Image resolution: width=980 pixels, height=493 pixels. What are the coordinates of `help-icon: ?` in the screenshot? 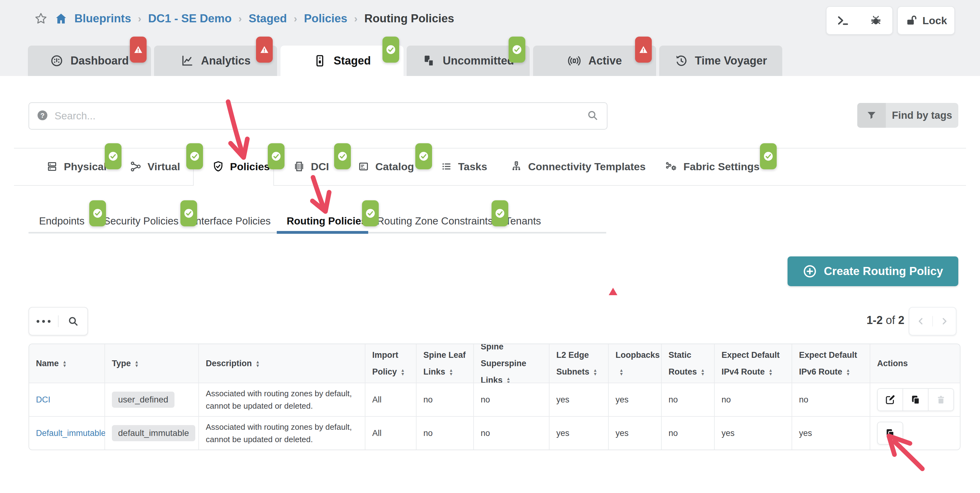 It's located at (43, 116).